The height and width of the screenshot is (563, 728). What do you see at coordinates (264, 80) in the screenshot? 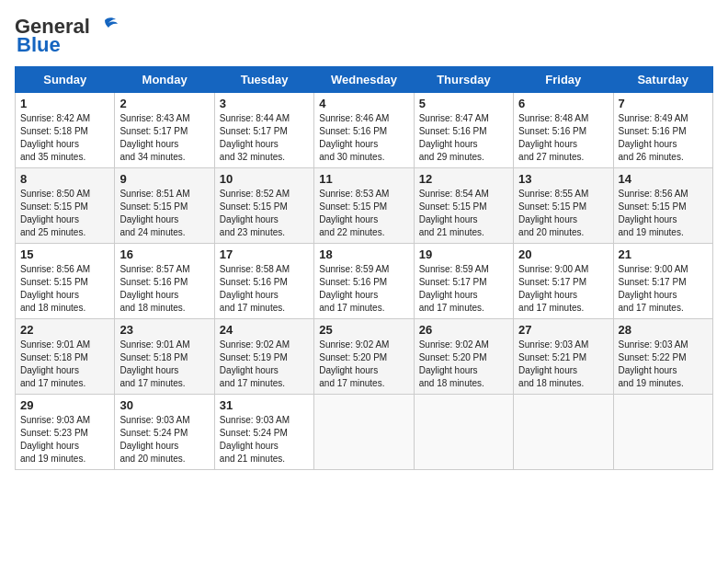
I see `dow-header-tuesday: Tuesday` at bounding box center [264, 80].